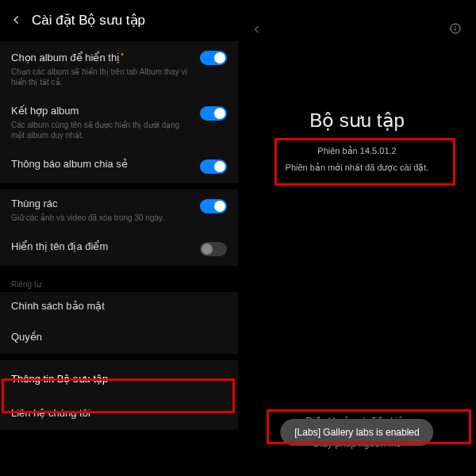 The image size is (476, 476). I want to click on section-label-privacy: Riêng tư, so click(119, 282).